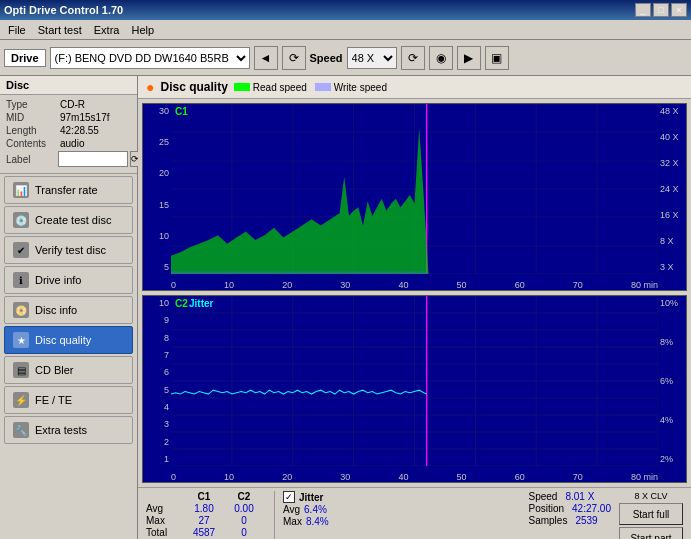 This screenshot has height=539, width=691. I want to click on stats-bar: C1 C2 Avg 1.80 0.00 Max 27 0 Total 4587 …, so click(414, 513).